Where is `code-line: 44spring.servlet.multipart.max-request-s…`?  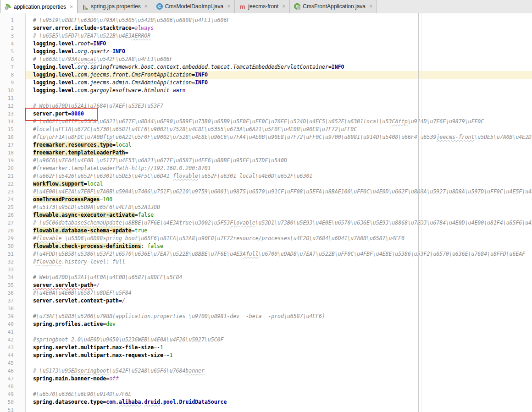
code-line: 44spring.servlet.multipart.max-request-s… is located at coordinates (266, 356).